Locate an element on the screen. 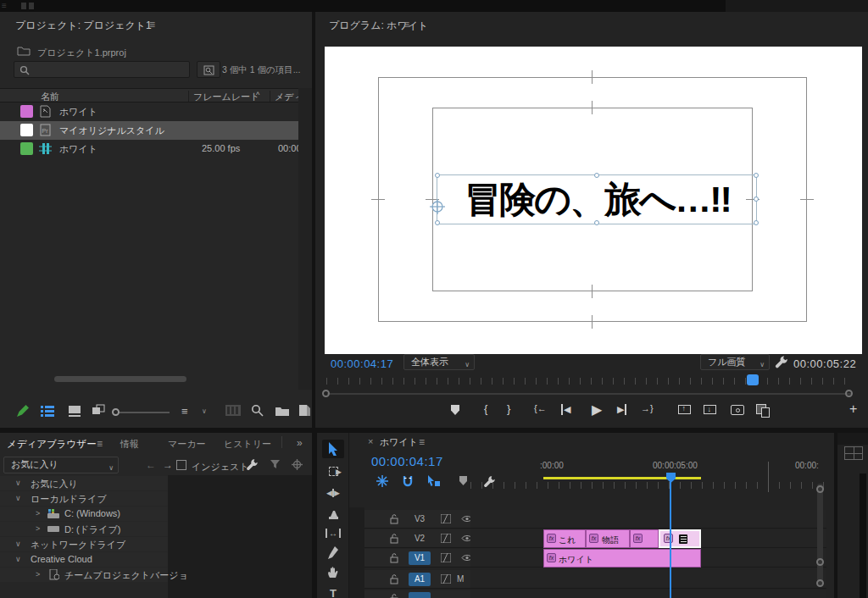 The image size is (868, 598). add-marker-icon is located at coordinates (455, 410).